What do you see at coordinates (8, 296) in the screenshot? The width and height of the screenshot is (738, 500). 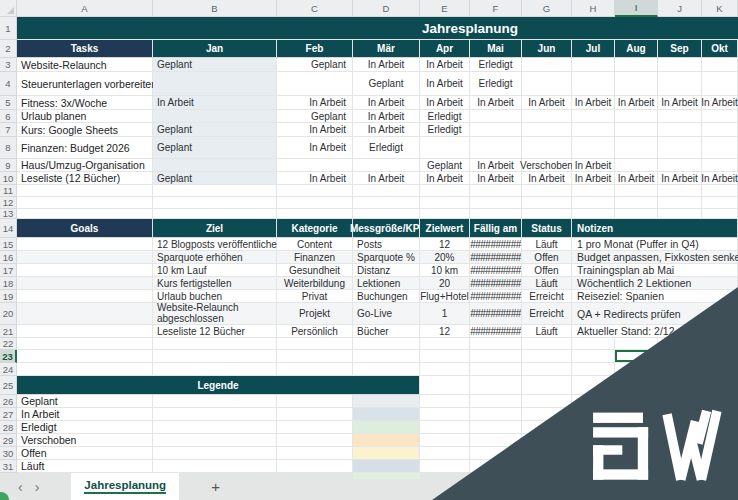 I see `row-number: 19` at bounding box center [8, 296].